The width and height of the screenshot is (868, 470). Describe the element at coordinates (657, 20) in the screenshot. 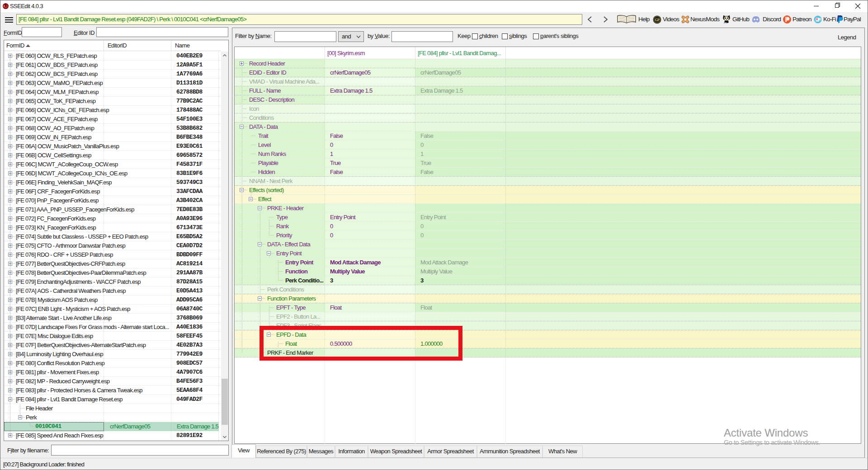

I see `svg-text: GP` at that location.